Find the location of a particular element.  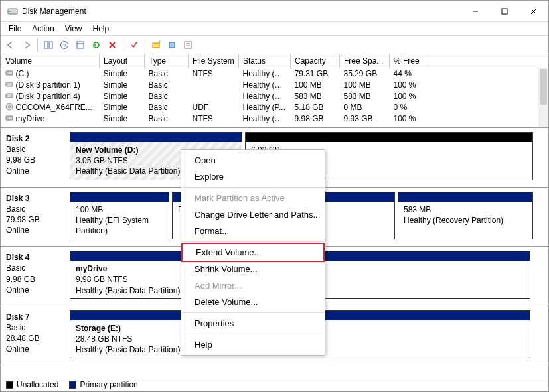

show-hide-tree-icon is located at coordinates (48, 45).